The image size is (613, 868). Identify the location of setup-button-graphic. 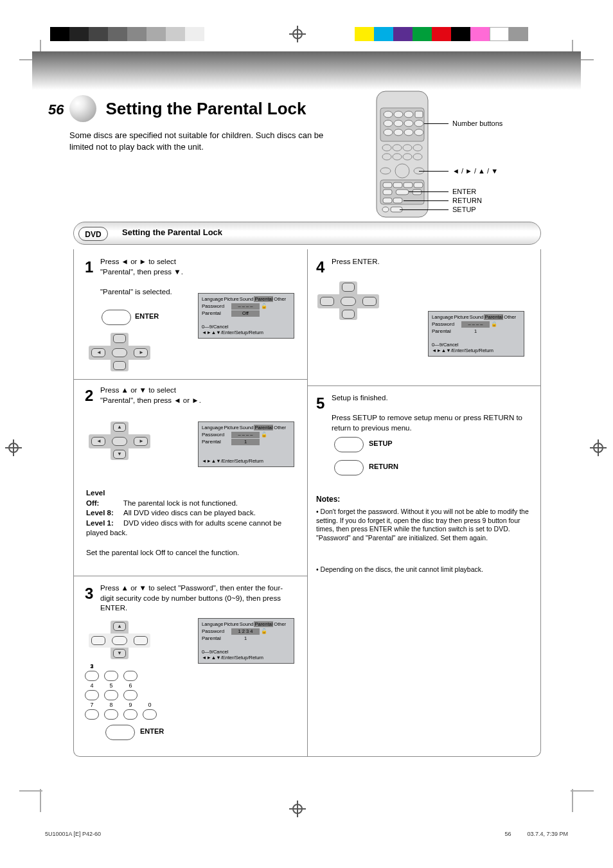
(349, 445).